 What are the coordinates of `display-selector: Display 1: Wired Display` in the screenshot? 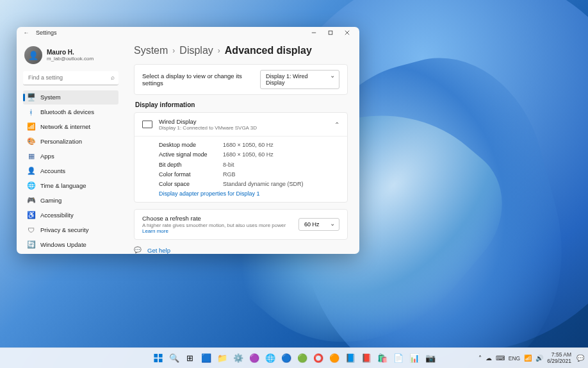 It's located at (300, 79).